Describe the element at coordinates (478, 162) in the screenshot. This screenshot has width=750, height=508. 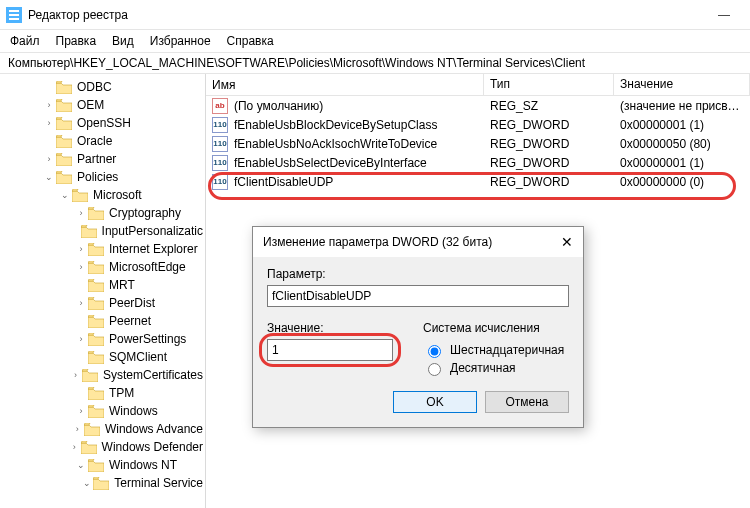
I see `list-row: 110fEnableUsbSelectDeviceByInterfaceREG_…` at that location.